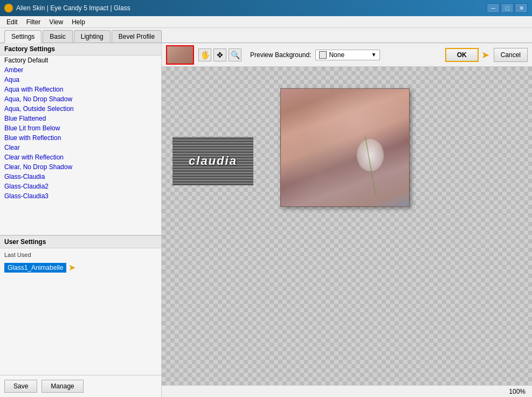  Describe the element at coordinates (72, 267) in the screenshot. I see `arrow-icon: ➤` at that location.